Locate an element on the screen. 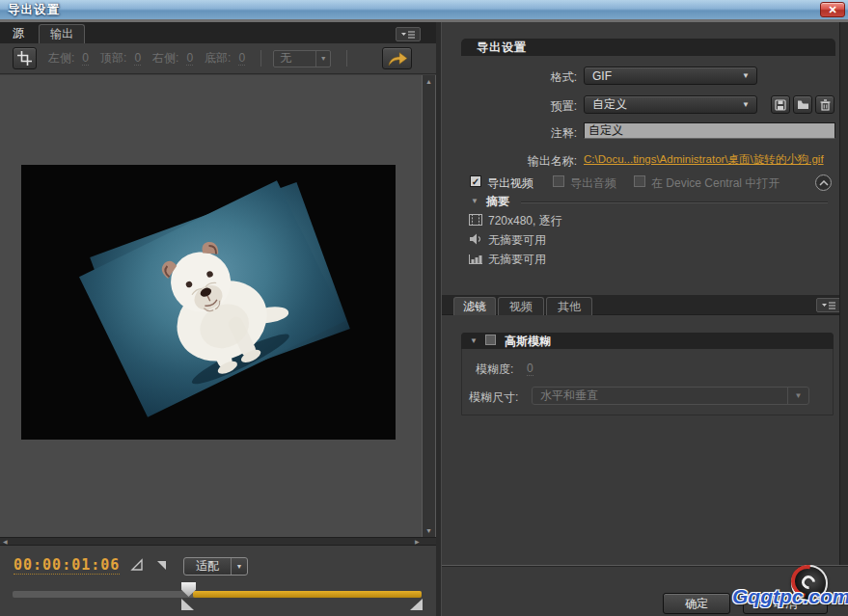 The image size is (848, 616). export-arrow-button is located at coordinates (397, 58).